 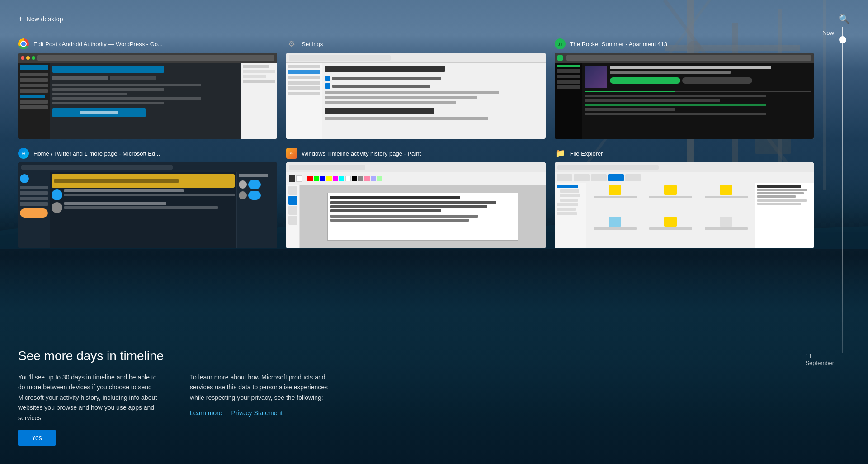 I want to click on thumb-sidebar-twitter, so click(x=34, y=210).